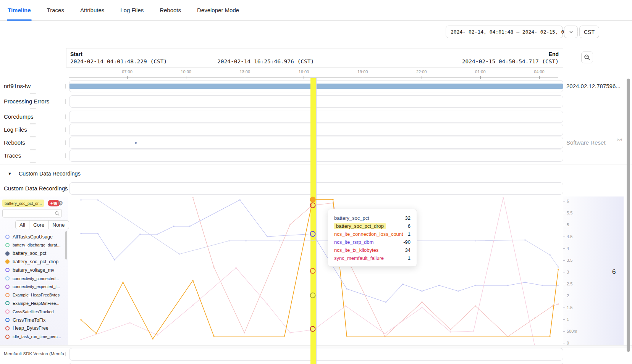  I want to click on date-range-dropdown-button, so click(571, 32).